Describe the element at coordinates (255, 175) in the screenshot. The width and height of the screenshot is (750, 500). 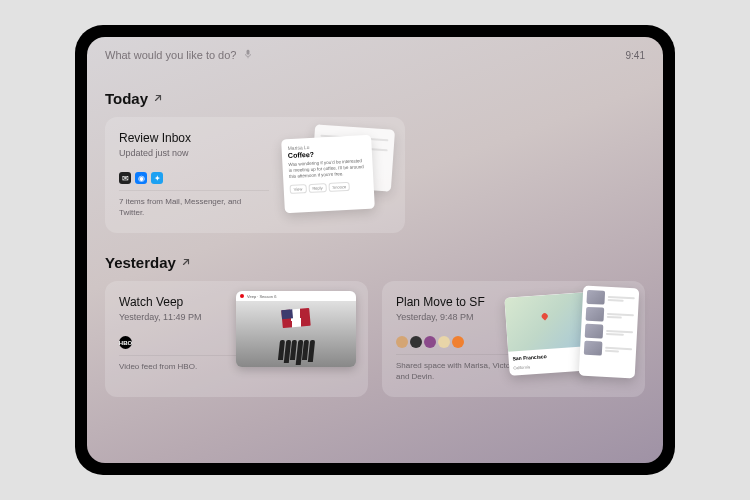
I see `card-review-inbox: Review Inbox Updated just now ✉ ◉ ✦ 7 it…` at that location.